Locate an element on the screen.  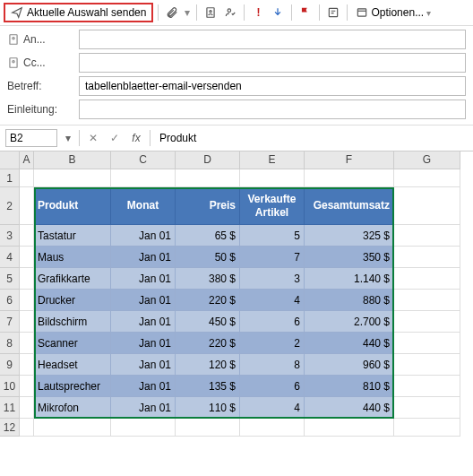
cell: 65 $ is located at coordinates (208, 236).